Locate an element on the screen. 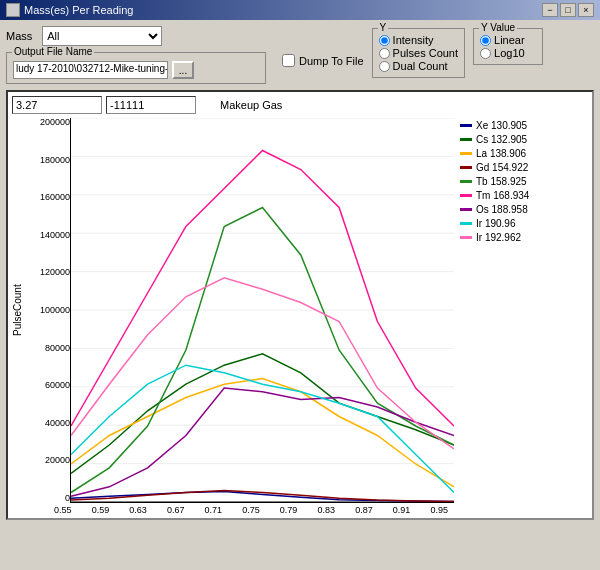 This screenshot has width=600, height=570. y-tick-labels: 200000 180000 160000 140000 120000 10000… is located at coordinates (49, 310).